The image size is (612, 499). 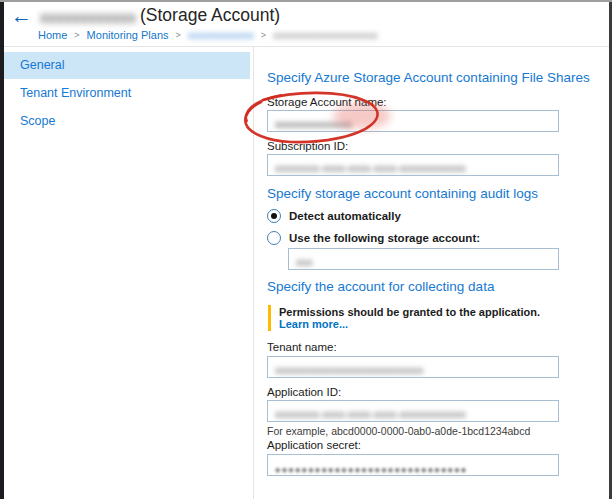 What do you see at coordinates (384, 238) in the screenshot?
I see `use-following-storage-label: Use the following storage account:` at bounding box center [384, 238].